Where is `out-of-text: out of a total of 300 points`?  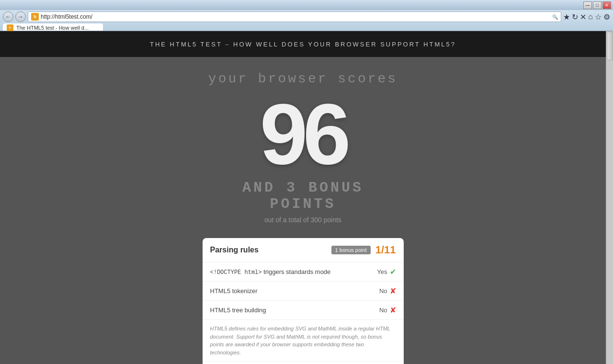 out-of-text: out of a total of 300 points is located at coordinates (303, 220).